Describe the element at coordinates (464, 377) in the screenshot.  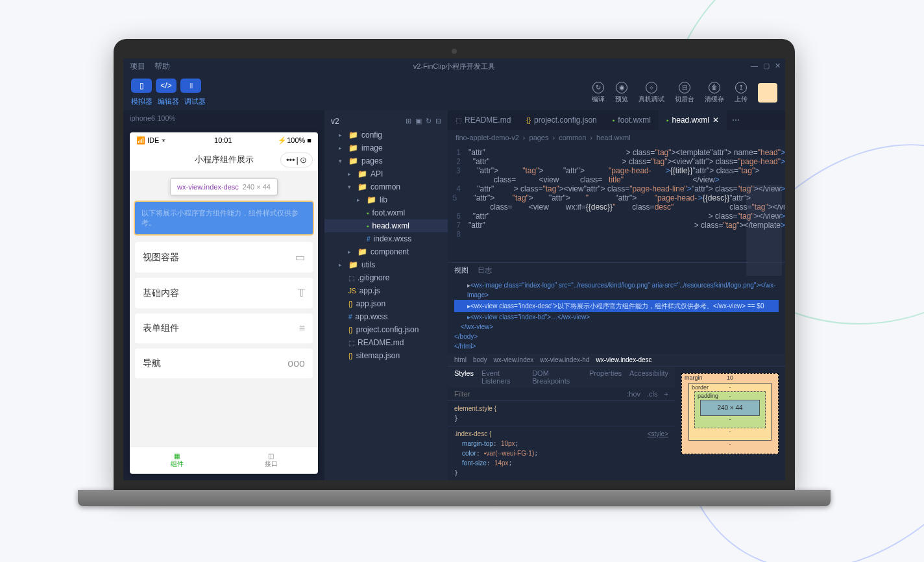
I see `styles-tab: Styles` at that location.